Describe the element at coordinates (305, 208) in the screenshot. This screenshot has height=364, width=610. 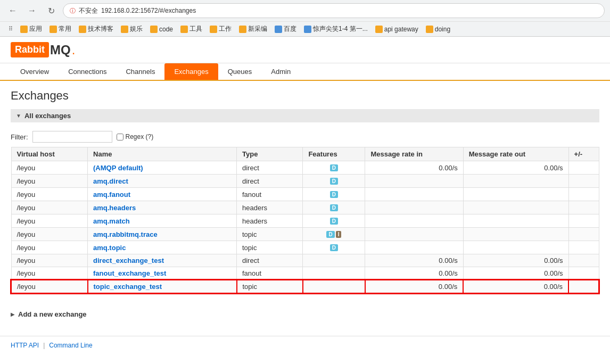
I see `table-row: /leyouamq.headersheadersD` at that location.